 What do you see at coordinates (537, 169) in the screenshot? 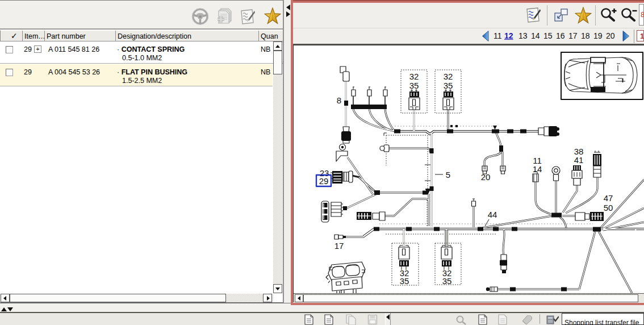
I see `svg-text: 14` at bounding box center [537, 169].